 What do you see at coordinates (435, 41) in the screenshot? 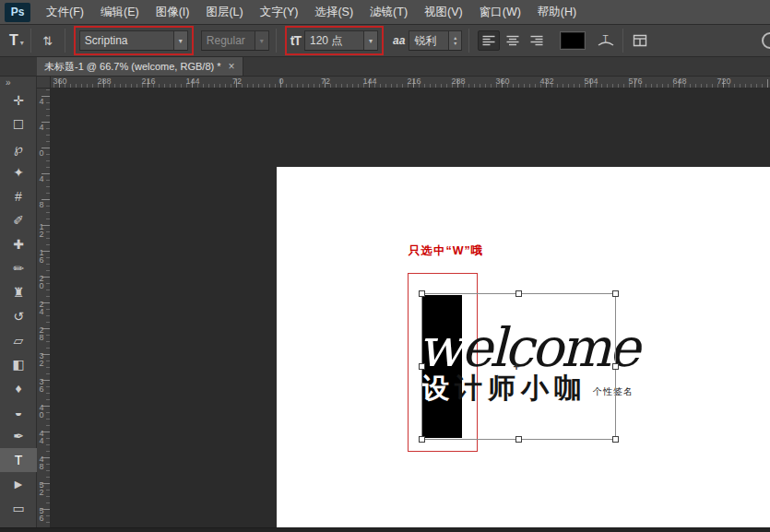
I see `anti-alias-select: 锐利 ▴▾` at bounding box center [435, 41].